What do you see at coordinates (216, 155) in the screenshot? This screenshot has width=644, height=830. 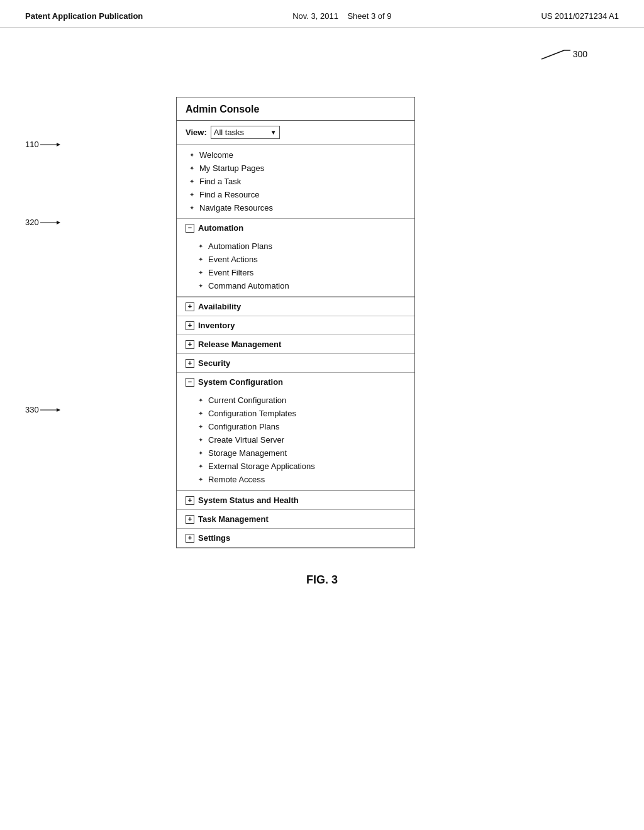 I see `nav-item-label: Welcome` at bounding box center [216, 155].